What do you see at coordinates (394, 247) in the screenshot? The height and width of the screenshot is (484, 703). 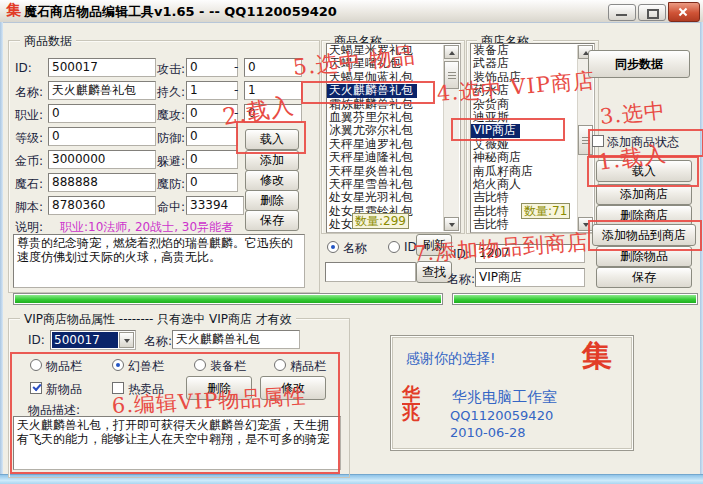 I see `search-by-id-radio` at bounding box center [394, 247].